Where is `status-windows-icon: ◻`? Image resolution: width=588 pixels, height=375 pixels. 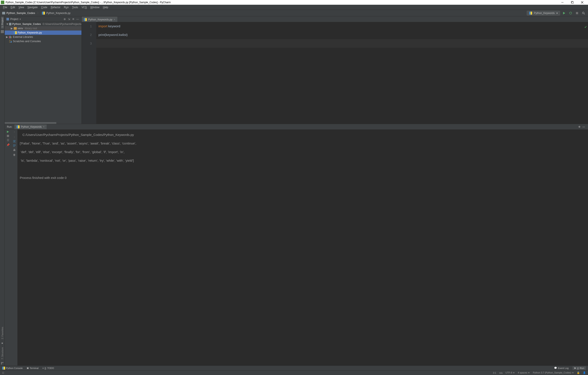 status-windows-icon: ◻ is located at coordinates (3, 373).